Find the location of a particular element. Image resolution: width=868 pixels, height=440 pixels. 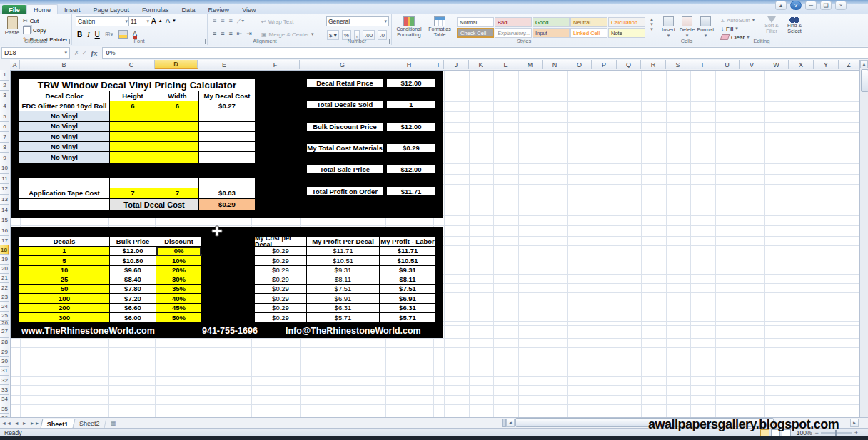

row-header-6: 6 is located at coordinates (4, 127).